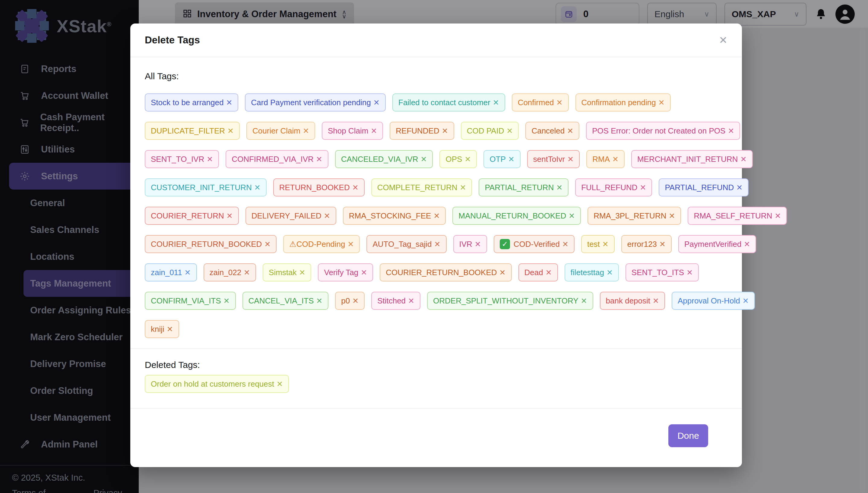  I want to click on tag-chip: DELIVERY_FAILED✕, so click(291, 216).